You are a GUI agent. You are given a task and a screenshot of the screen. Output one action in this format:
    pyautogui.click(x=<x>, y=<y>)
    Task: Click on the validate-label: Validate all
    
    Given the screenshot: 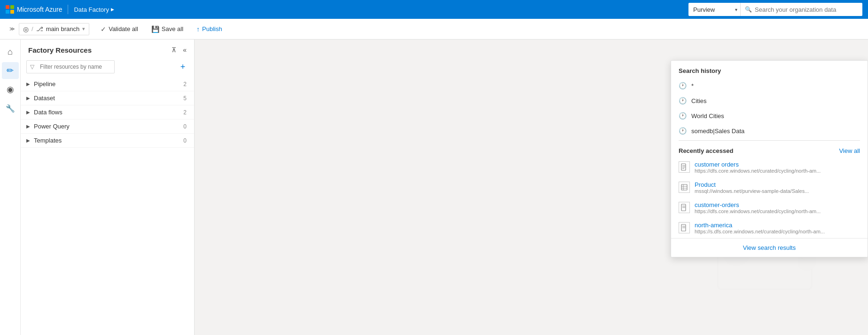 What is the action you would take?
    pyautogui.click(x=123, y=29)
    